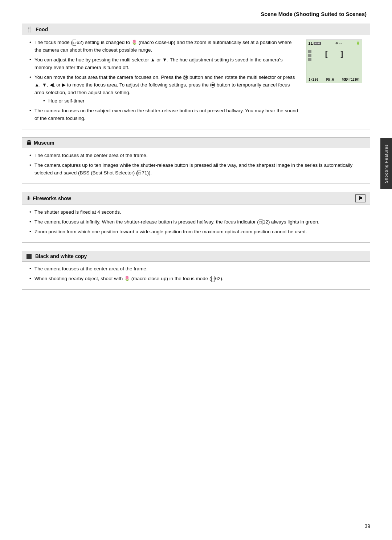  Describe the element at coordinates (170, 101) in the screenshot. I see `food-sub-item-1: Hue or self-timer` at that location.